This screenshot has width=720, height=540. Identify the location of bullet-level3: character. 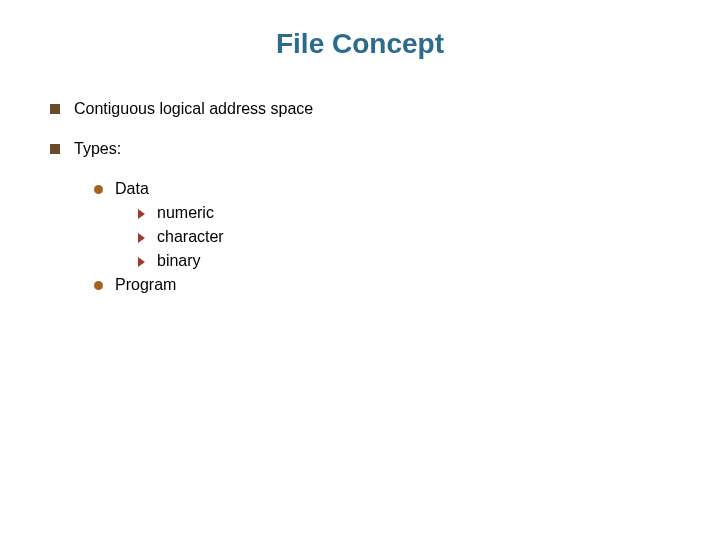
(404, 237).